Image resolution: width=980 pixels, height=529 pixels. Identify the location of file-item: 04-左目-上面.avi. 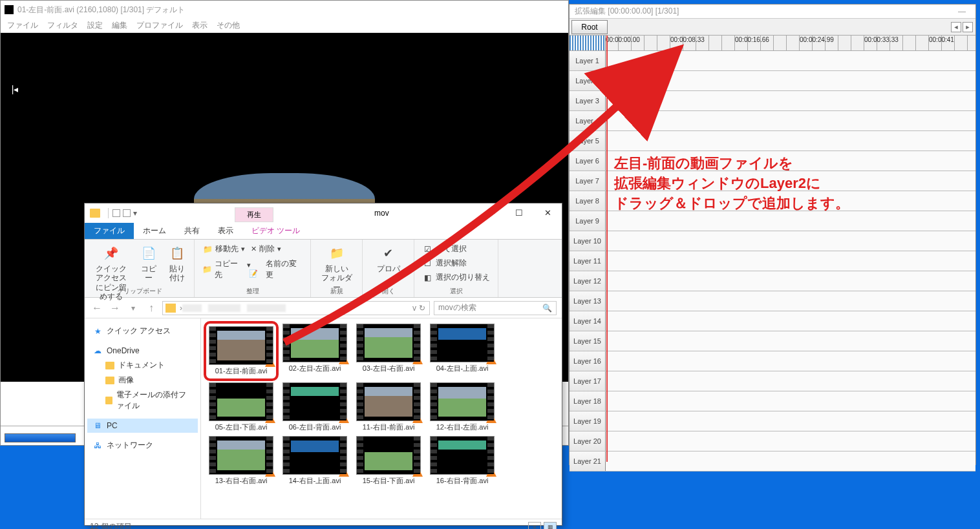
(462, 351).